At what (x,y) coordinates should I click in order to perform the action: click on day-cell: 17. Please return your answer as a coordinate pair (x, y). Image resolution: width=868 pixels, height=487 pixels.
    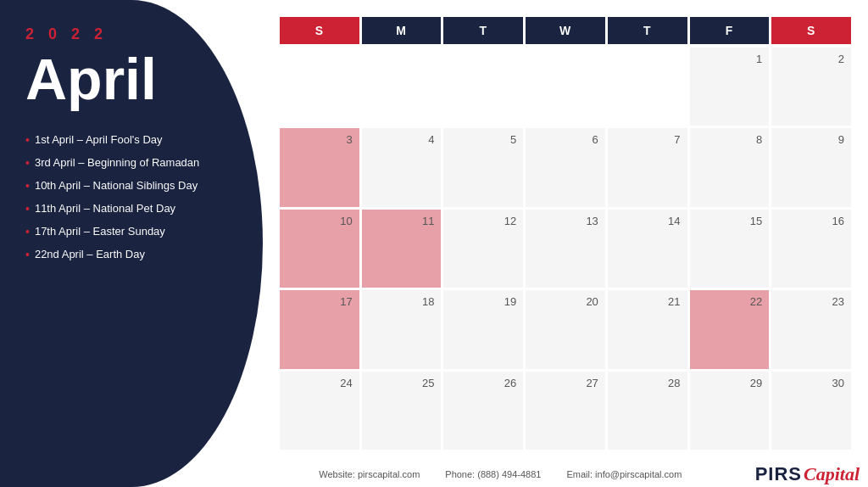
    Looking at the image, I should click on (320, 329).